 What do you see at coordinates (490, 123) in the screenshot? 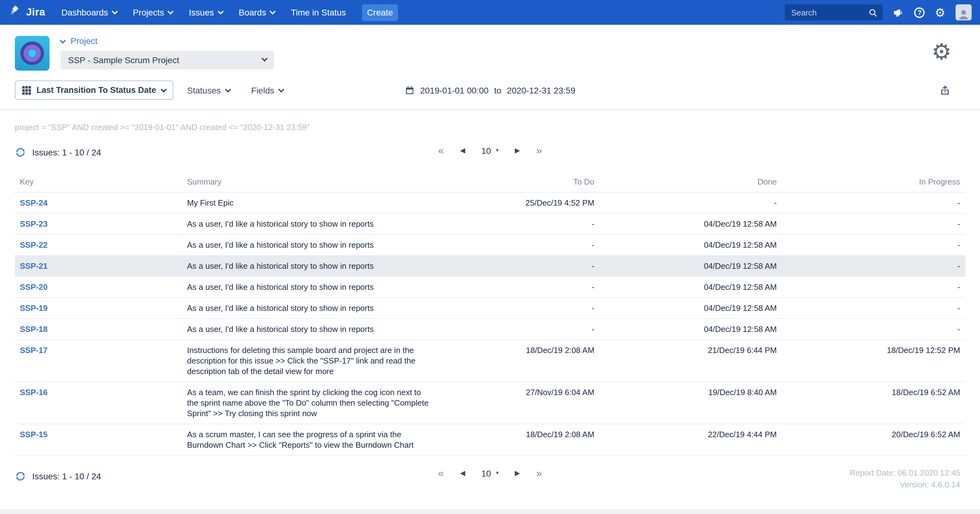
I see `jql-query: project = "SSP" AND created >= "2019-01-…` at bounding box center [490, 123].